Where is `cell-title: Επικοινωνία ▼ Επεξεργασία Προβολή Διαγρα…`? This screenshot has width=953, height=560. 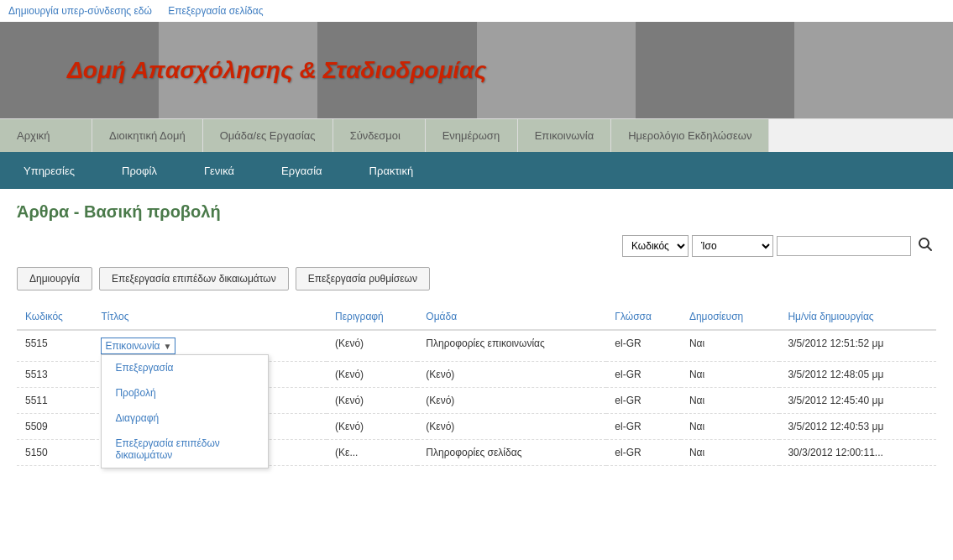 cell-title: Επικοινωνία ▼ Επεξεργασία Προβολή Διαγρα… is located at coordinates (210, 346).